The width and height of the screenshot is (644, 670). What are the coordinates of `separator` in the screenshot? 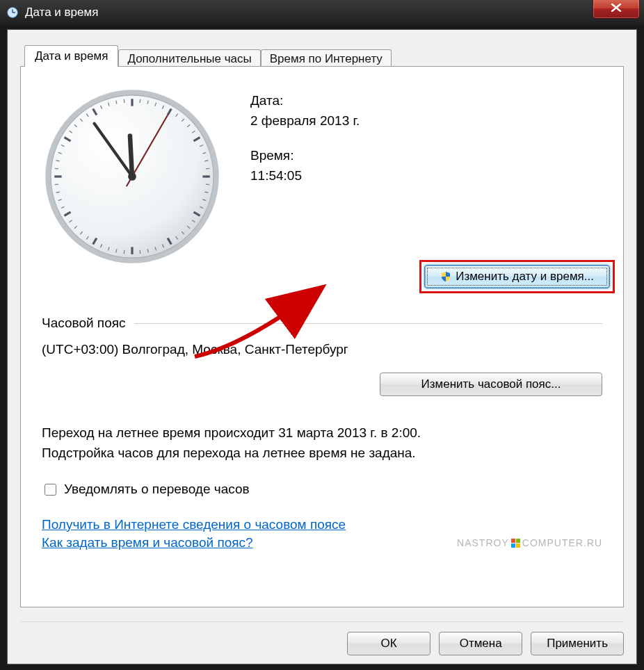 It's located at (322, 621).